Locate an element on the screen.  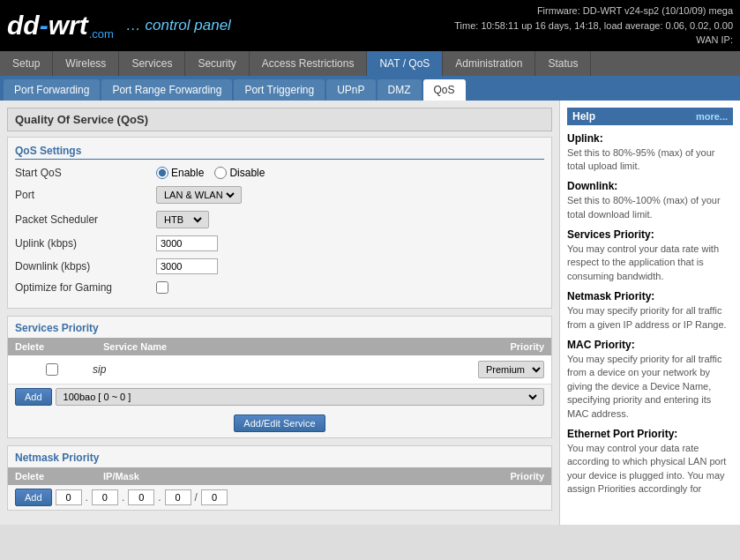
subnav-port-forwarding: Port Forwarding is located at coordinates (51, 90).